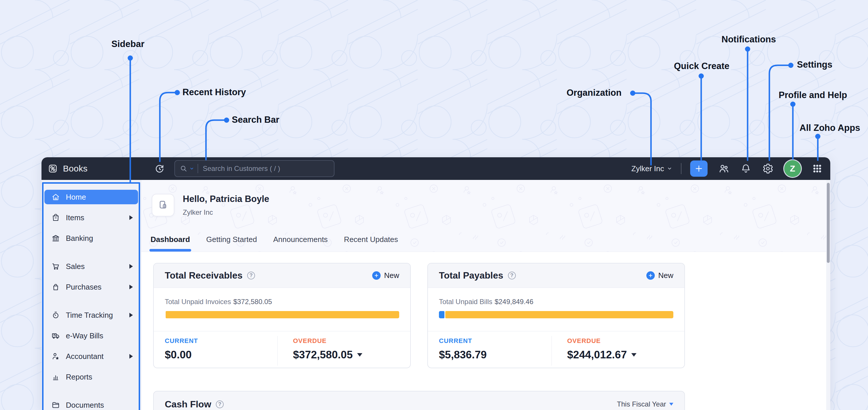  I want to click on recent-history-button, so click(160, 169).